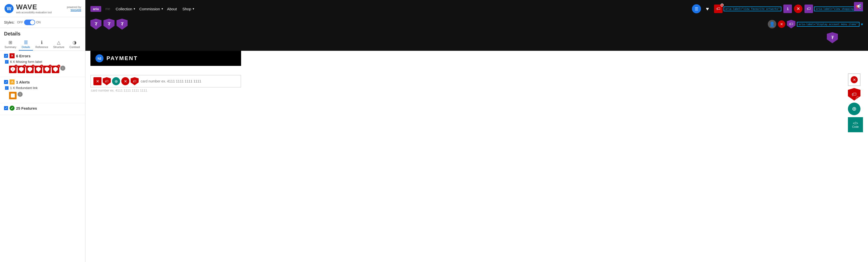  I want to click on tab-contrast-label: Contrast, so click(75, 47).